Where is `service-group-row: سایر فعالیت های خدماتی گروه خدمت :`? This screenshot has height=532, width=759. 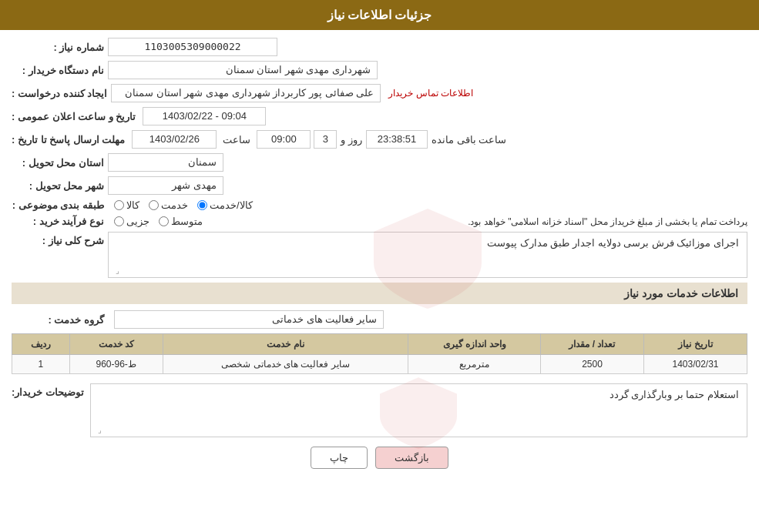
service-group-row: سایر فعالیت های خدماتی گروه خدمت : is located at coordinates (379, 320).